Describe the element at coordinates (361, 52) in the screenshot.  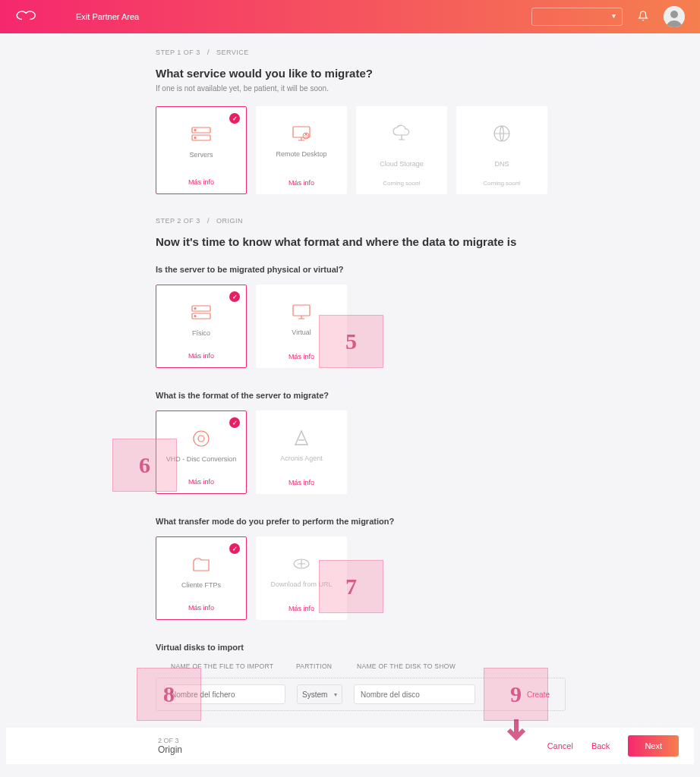
I see `breadcrumb-step1: STEP 1 OF 3 / SERVICE` at that location.